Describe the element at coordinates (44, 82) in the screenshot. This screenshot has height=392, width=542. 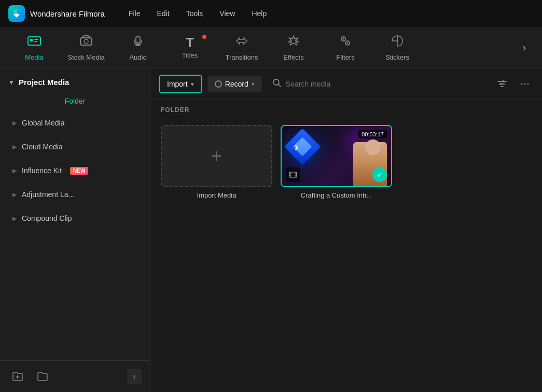
I see `project-media-label: Project Media` at that location.